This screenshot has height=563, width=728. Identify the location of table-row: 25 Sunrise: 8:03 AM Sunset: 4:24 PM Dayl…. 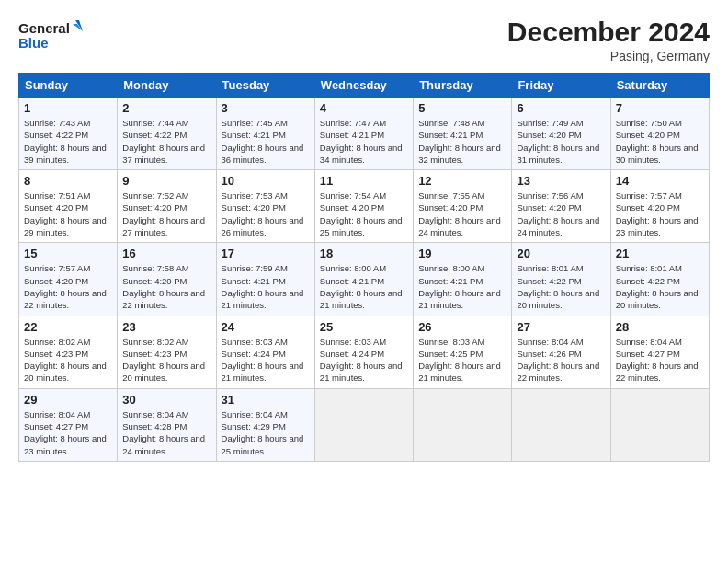
(364, 351).